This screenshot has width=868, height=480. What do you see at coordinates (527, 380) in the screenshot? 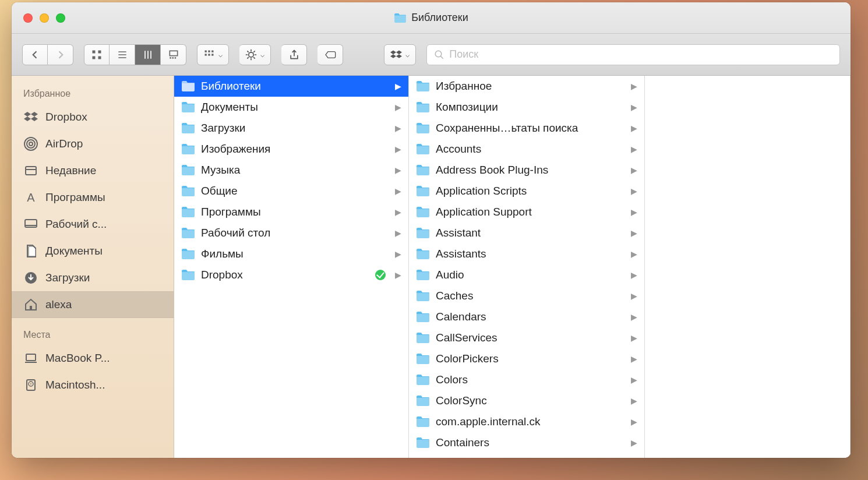
I see `file-row: Colors▶` at bounding box center [527, 380].